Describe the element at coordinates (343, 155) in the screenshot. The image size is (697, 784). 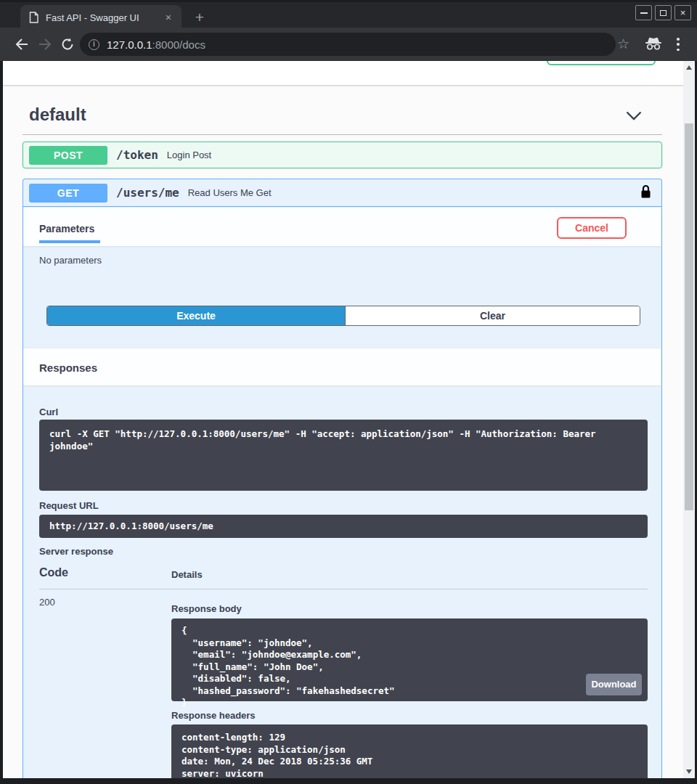
I see `post-token-summary: POST /token Login Post` at that location.